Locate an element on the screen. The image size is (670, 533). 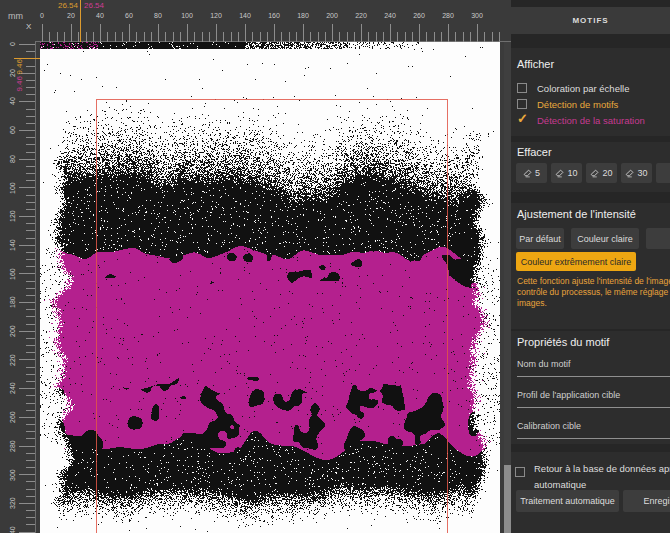
intensity-section: Ajustement de l'intensité Par défaut Cou… is located at coordinates (590, 266).